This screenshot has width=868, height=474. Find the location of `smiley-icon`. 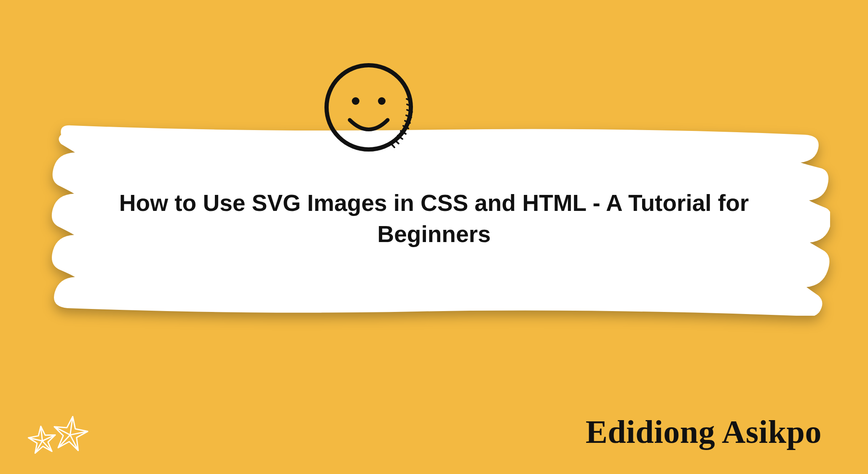

smiley-icon is located at coordinates (369, 107).